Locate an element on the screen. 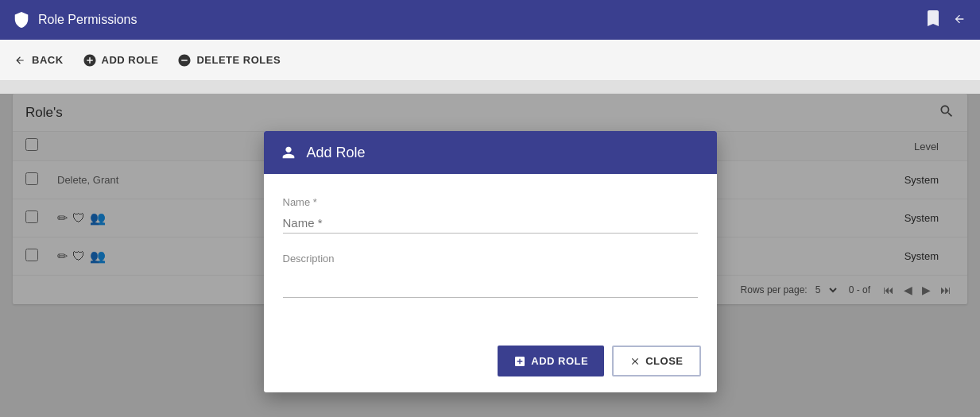 Image resolution: width=980 pixels, height=417 pixels. back-label: BACK is located at coordinates (48, 60).